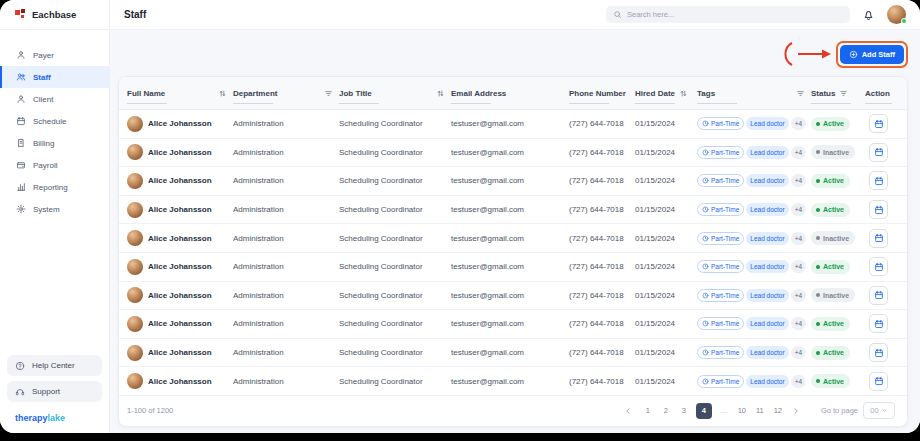 The width and height of the screenshot is (920, 441). Describe the element at coordinates (54, 392) in the screenshot. I see `sidebar-item-support: Support` at that location.